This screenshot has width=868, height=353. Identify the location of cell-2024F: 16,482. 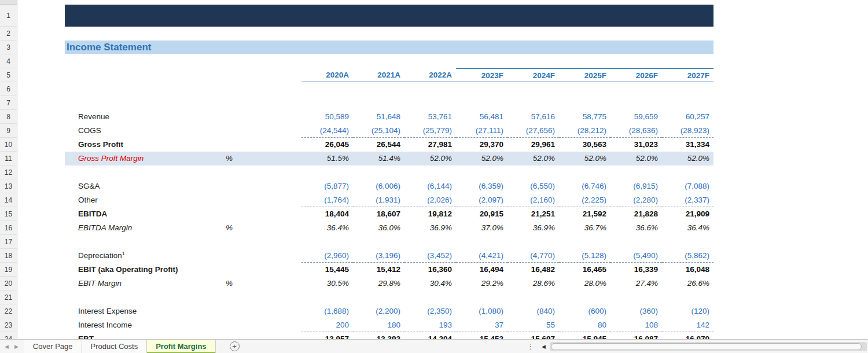
(534, 270).